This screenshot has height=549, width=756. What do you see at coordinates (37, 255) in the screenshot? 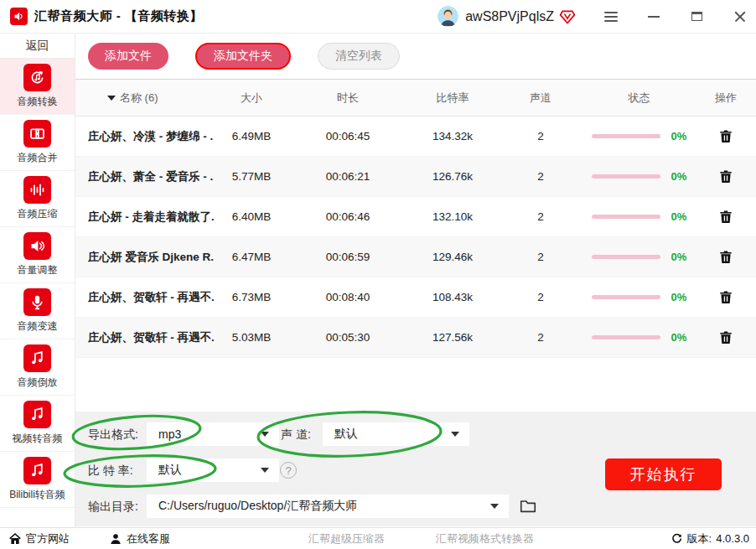
I see `sidebar-item-volume-adjust: 音量调整` at bounding box center [37, 255].